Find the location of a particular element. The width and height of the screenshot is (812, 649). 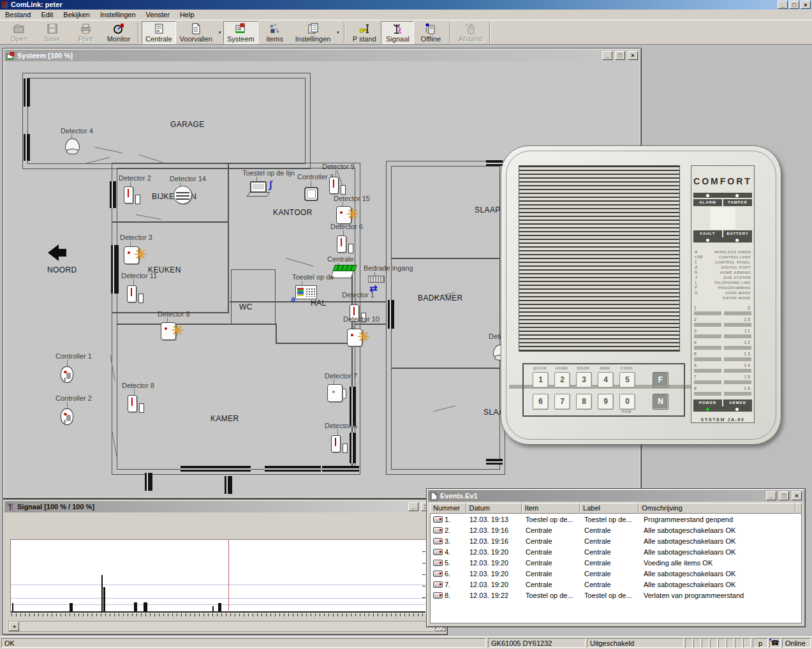

column-header-label: Label is located at coordinates (609, 508).